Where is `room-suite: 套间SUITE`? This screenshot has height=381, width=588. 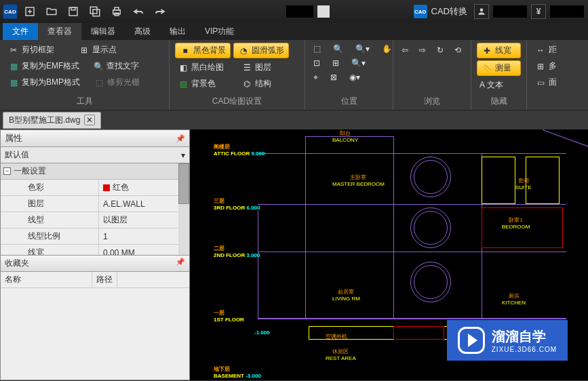 room-suite: 套间SUITE is located at coordinates (524, 184).